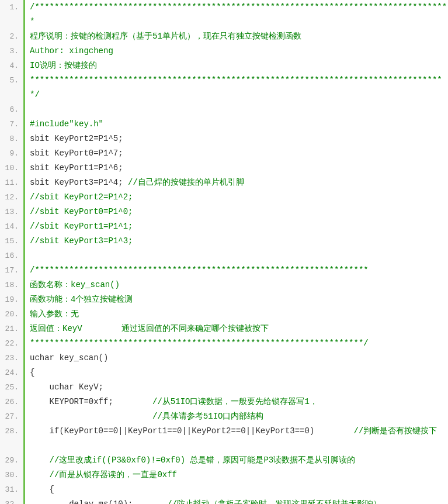 This screenshot has height=504, width=448. Describe the element at coordinates (239, 168) in the screenshot. I see `code-line: sbit KeyPort1=P1^6;` at that location.